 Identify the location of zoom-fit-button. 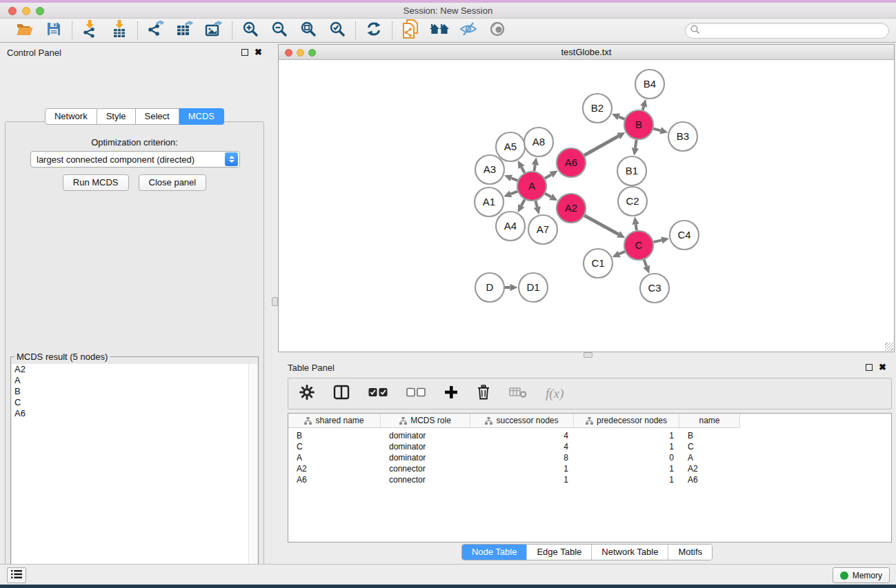
(308, 30).